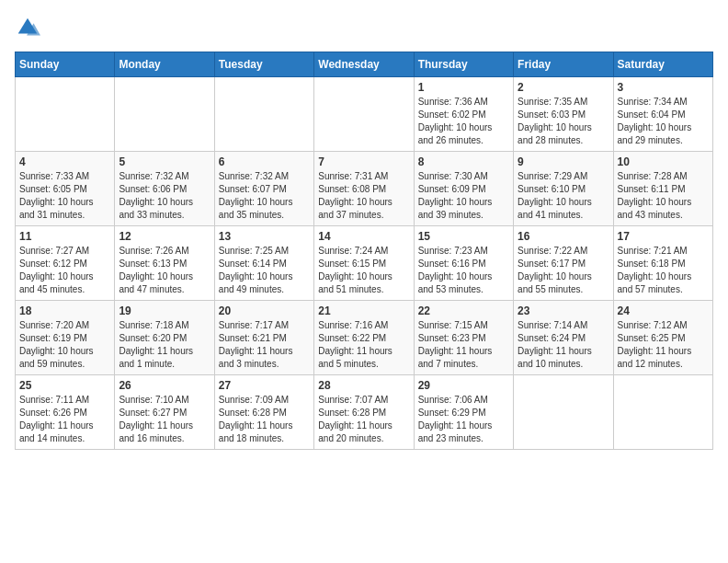  What do you see at coordinates (164, 270) in the screenshot?
I see `day-info: Sunrise: 7:26 AM Sunset: 6:13 PM Dayligh…` at bounding box center [164, 270].